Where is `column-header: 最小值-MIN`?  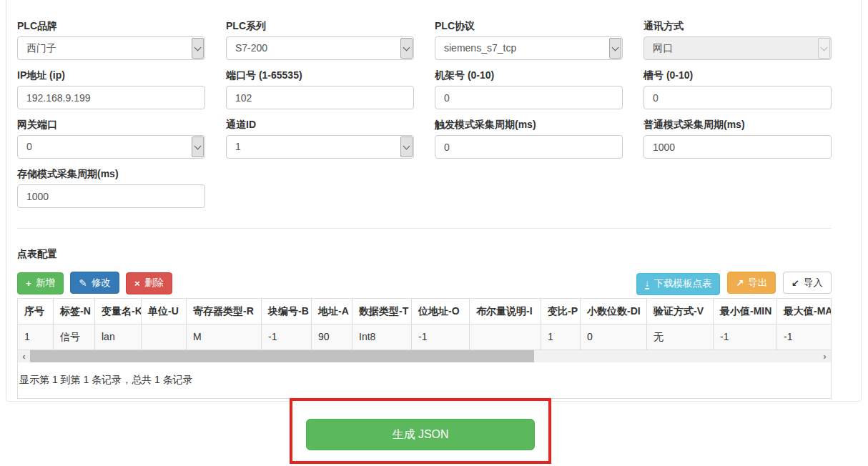 column-header: 最小值-MIN is located at coordinates (745, 312).